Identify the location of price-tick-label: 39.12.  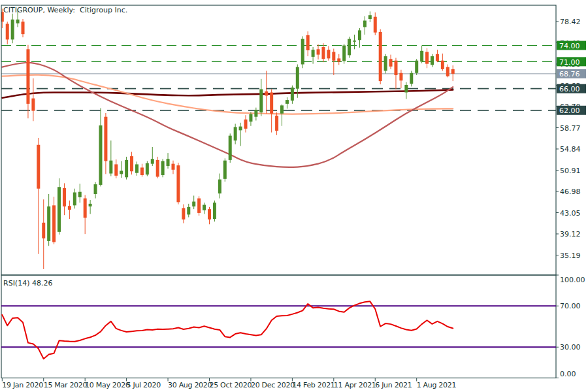
(570, 234).